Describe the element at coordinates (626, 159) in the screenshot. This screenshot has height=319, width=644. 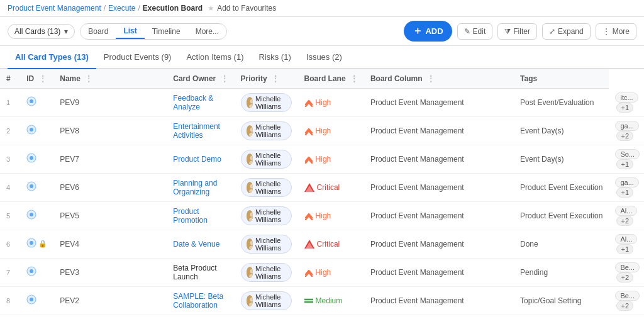
I see `row-tags: So...+1` at that location.